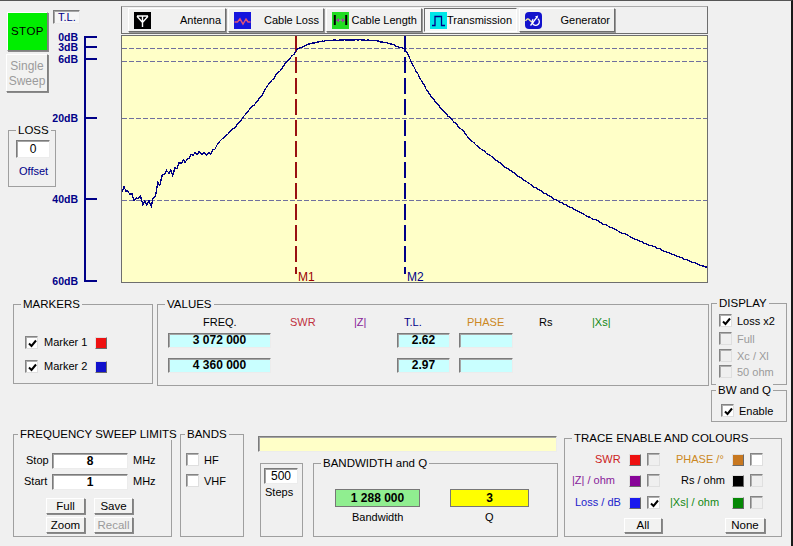 The height and width of the screenshot is (546, 793). Describe the element at coordinates (416, 276) in the screenshot. I see `svg-text: M2` at that location.